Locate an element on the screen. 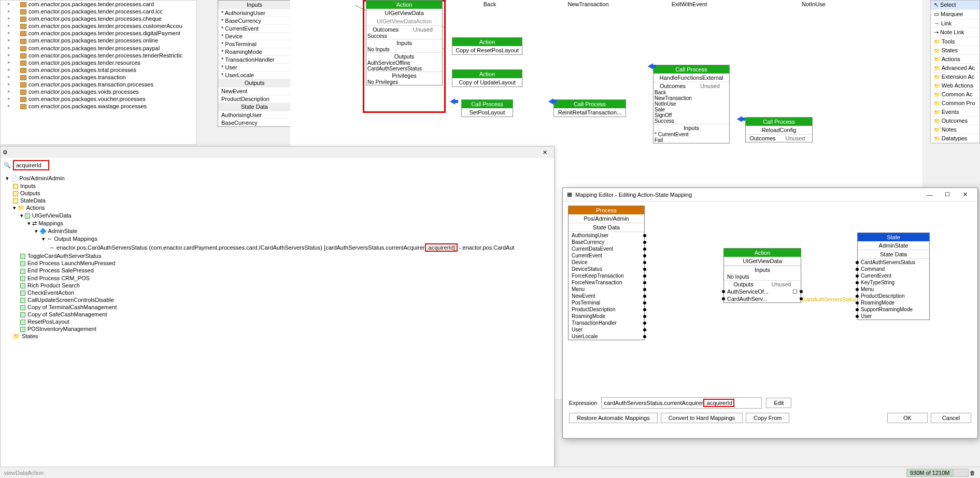 This screenshot has width=980, height=478. package-explorer: com.enactor.pos.packages.tender.processe… is located at coordinates (98, 73).